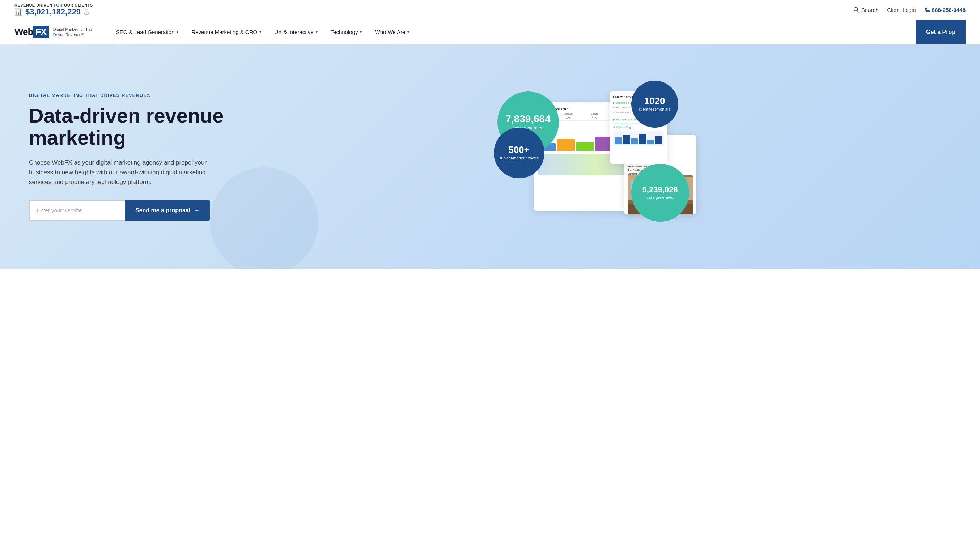 The width and height of the screenshot is (980, 551). I want to click on experts-number: 500+, so click(519, 150).